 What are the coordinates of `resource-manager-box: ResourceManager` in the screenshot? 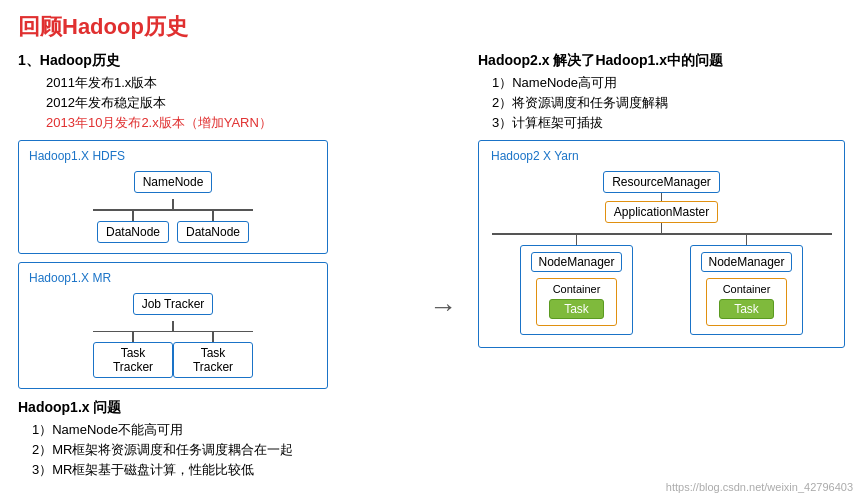 It's located at (662, 182).